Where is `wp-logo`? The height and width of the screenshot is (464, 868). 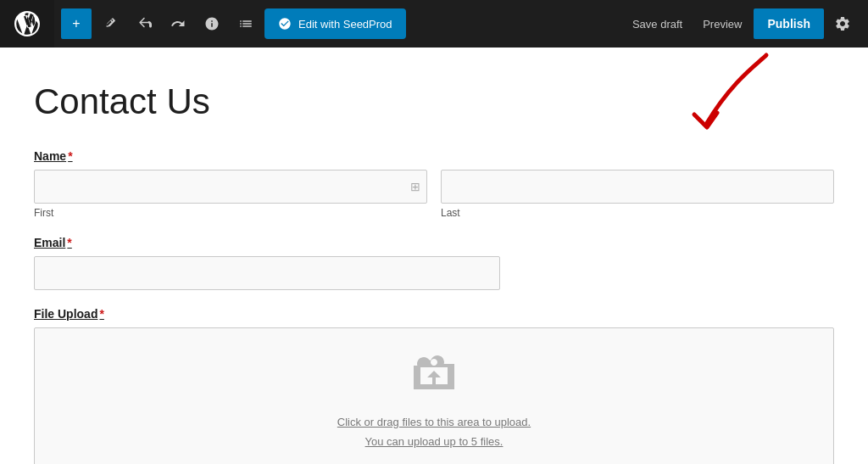
wp-logo is located at coordinates (27, 24).